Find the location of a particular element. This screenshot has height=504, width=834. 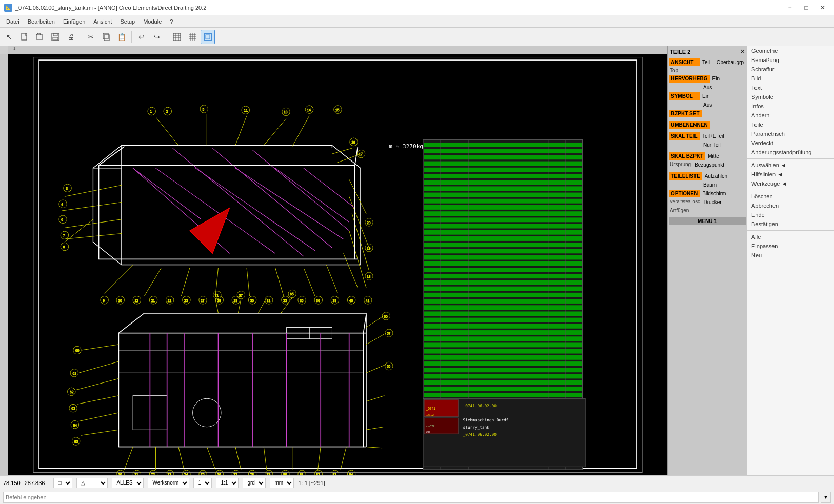

new-button is located at coordinates (25, 37).